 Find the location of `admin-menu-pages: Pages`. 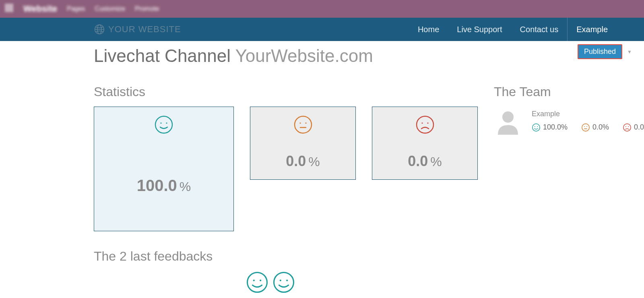

admin-menu-pages: Pages is located at coordinates (76, 9).